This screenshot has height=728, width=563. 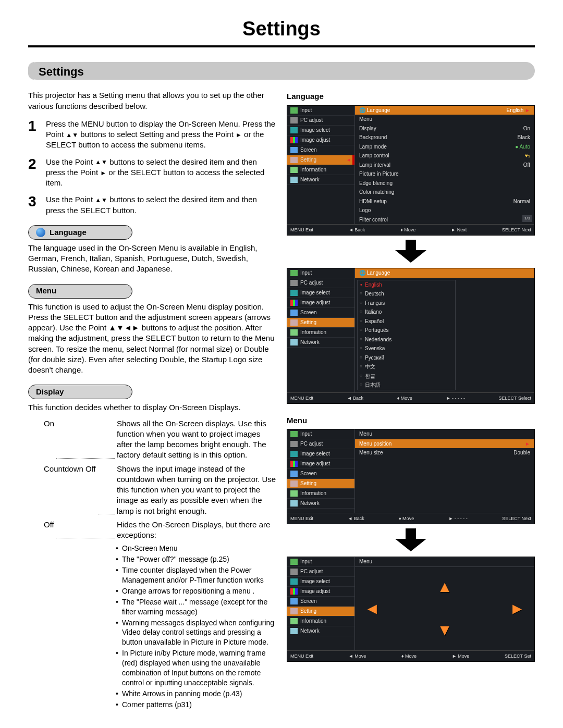 What do you see at coordinates (80, 291) in the screenshot?
I see `menu-pill: Menu` at bounding box center [80, 291].